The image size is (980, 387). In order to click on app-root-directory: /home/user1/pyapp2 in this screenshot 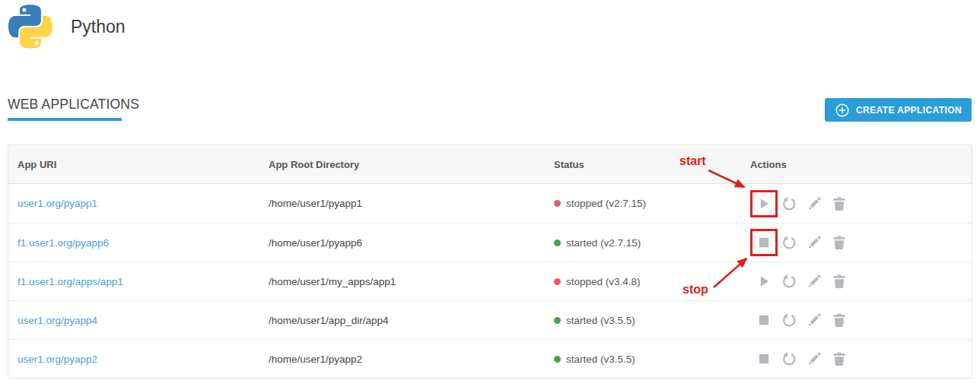, I will do `click(315, 359)`.